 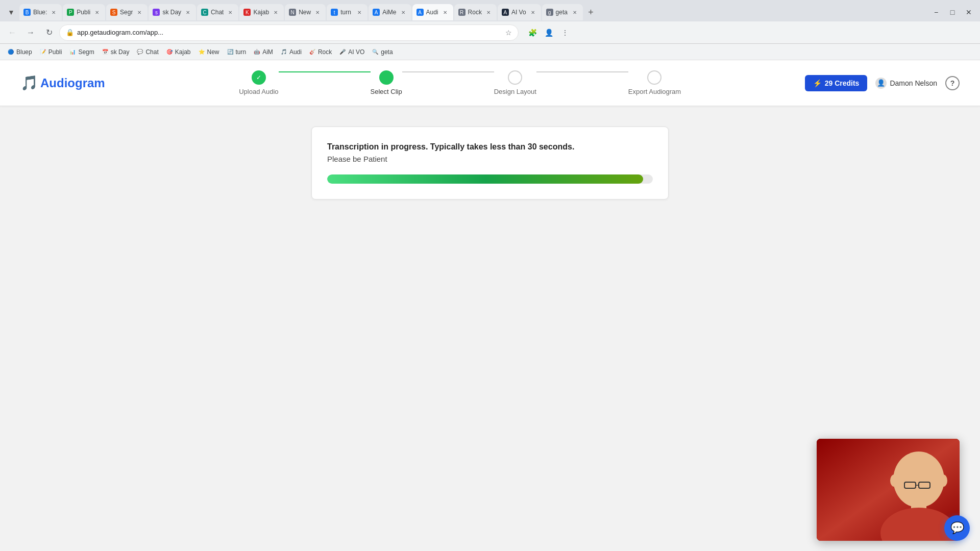 What do you see at coordinates (382, 52) in the screenshot?
I see `bookmark-item-12: 🔍geta` at bounding box center [382, 52].